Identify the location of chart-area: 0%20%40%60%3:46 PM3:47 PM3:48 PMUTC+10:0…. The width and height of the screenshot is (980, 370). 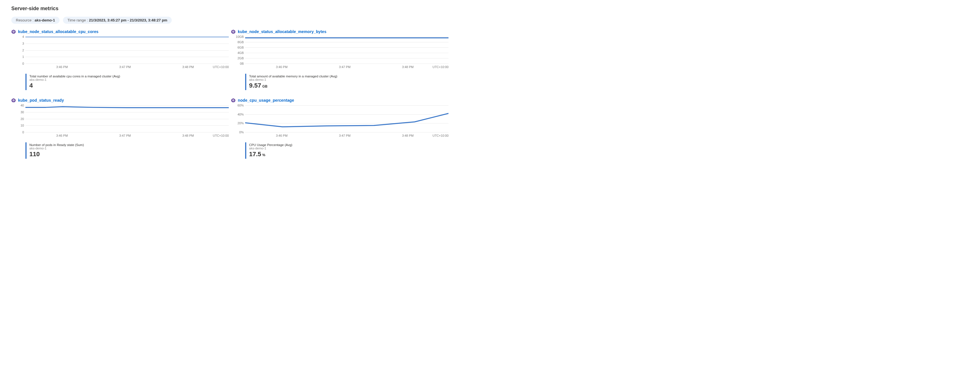
(347, 123).